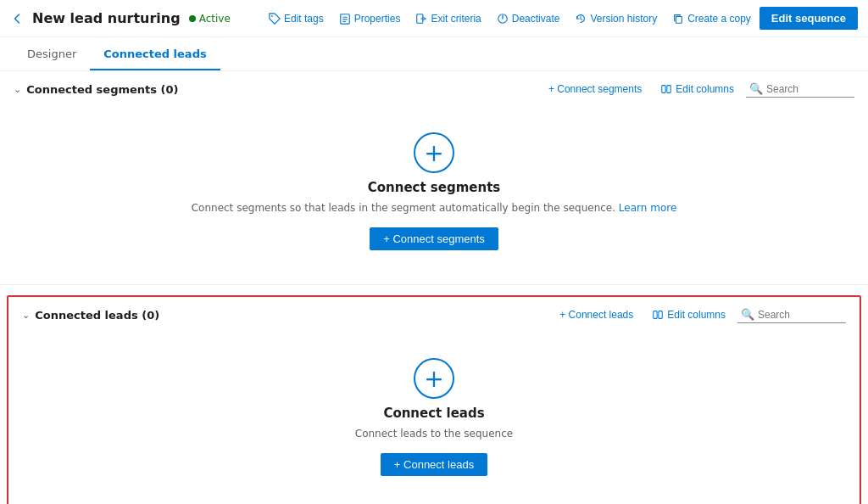 The width and height of the screenshot is (868, 504). Describe the element at coordinates (17, 90) in the screenshot. I see `segments-chevron: ⌄` at that location.